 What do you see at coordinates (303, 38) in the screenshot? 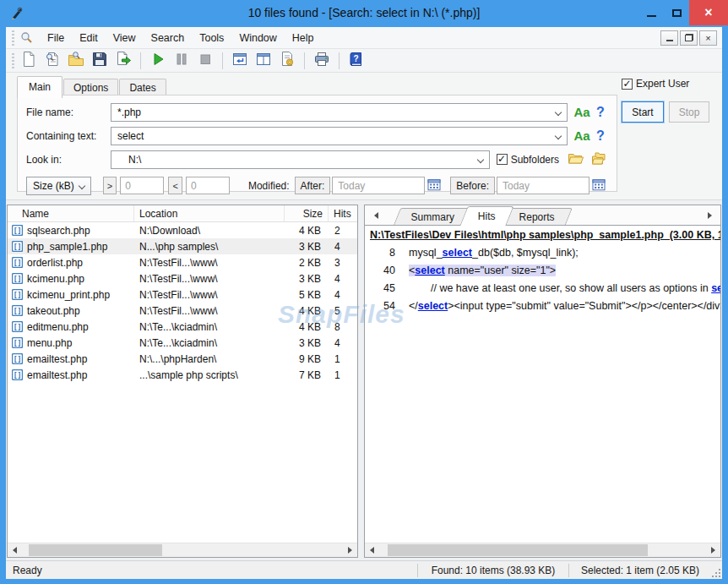
I see `menu-help: Help` at bounding box center [303, 38].